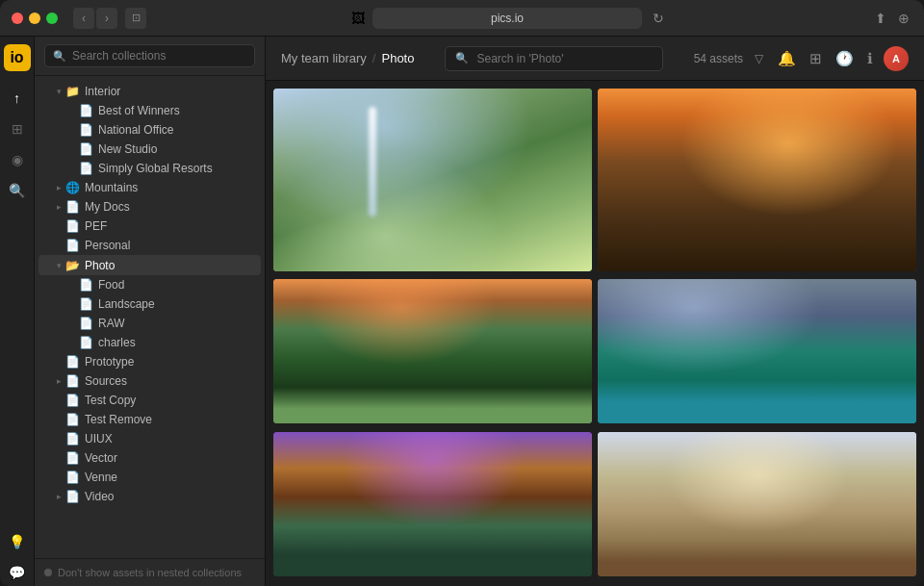 This screenshot has width=924, height=586. What do you see at coordinates (870, 59) in the screenshot?
I see `info-btn: ℹ` at bounding box center [870, 59].